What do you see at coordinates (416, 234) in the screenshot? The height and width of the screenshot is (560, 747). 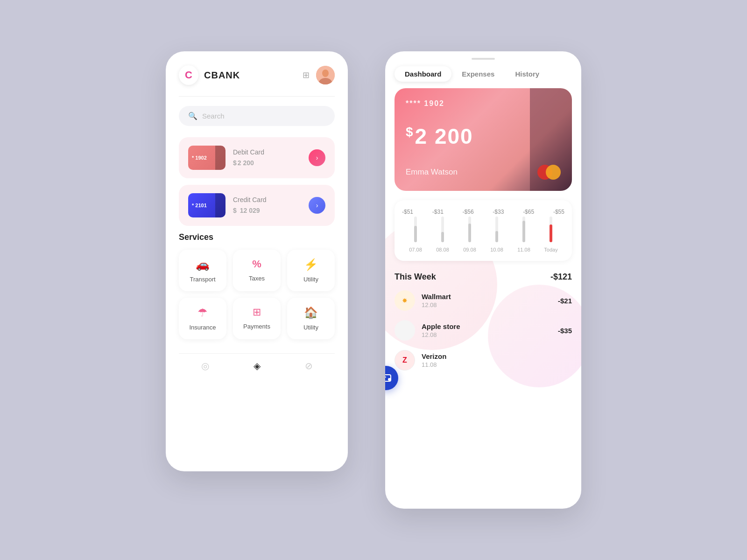 I see `chart-bar-col-0: 07.08` at bounding box center [416, 234].